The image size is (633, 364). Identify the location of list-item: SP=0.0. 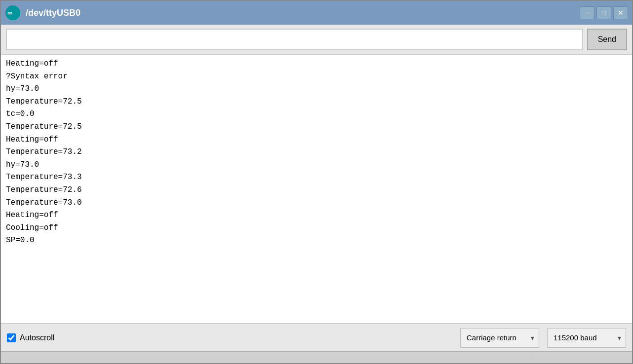
(316, 241).